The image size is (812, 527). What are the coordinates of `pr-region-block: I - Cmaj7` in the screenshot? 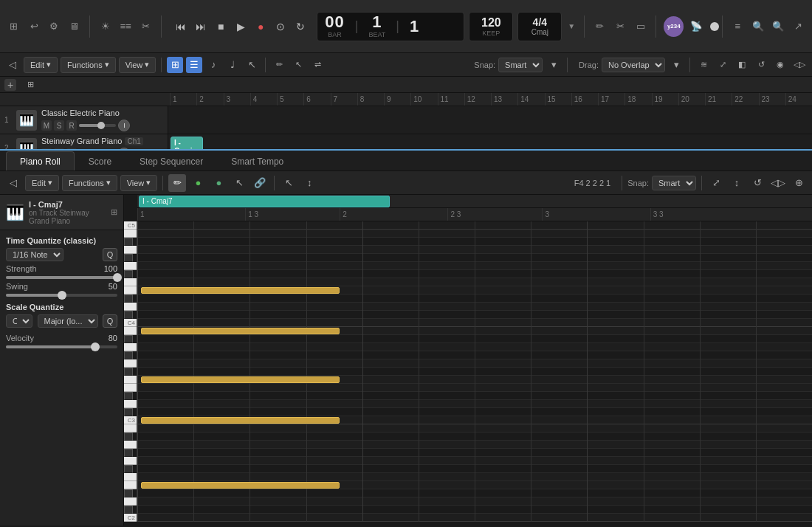 It's located at (264, 202).